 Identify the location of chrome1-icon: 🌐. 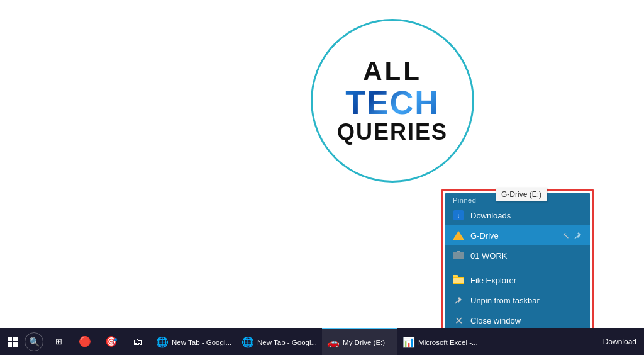
(162, 342).